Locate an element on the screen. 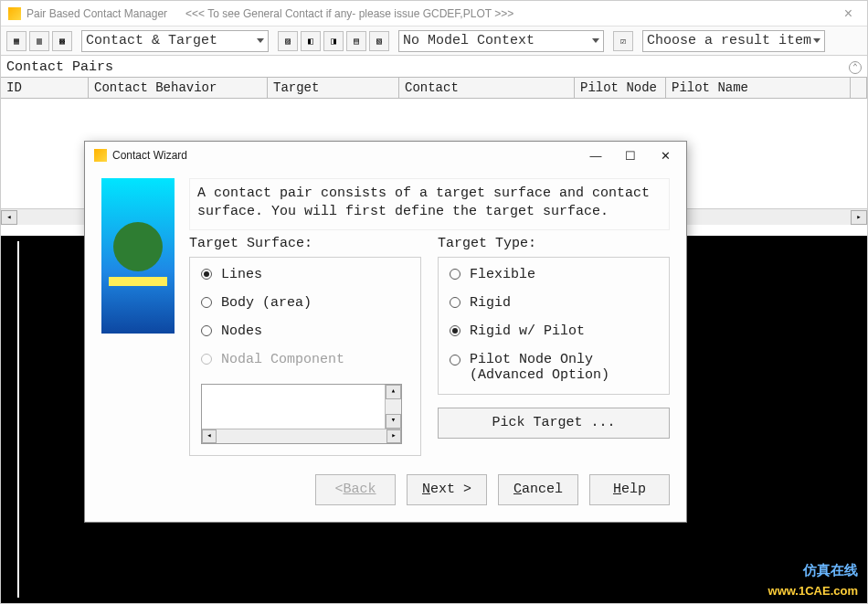 The width and height of the screenshot is (868, 604). combo-model-context-text: No Model Context is located at coordinates (469, 40).